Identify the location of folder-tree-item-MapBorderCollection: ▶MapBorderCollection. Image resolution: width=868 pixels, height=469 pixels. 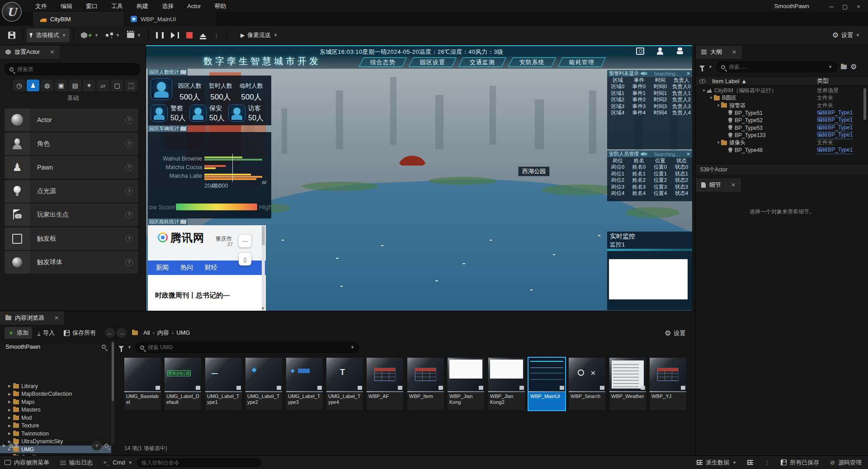
(56, 394).